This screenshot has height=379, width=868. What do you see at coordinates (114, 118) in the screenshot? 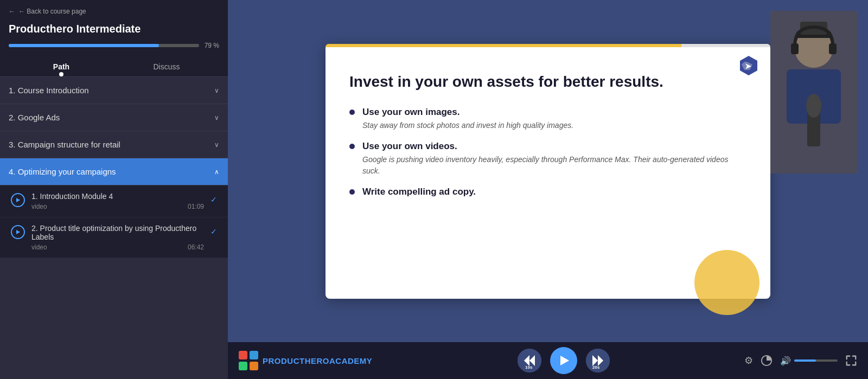
I see `section-item-2: 2. Google Ads ∨` at bounding box center [114, 118].